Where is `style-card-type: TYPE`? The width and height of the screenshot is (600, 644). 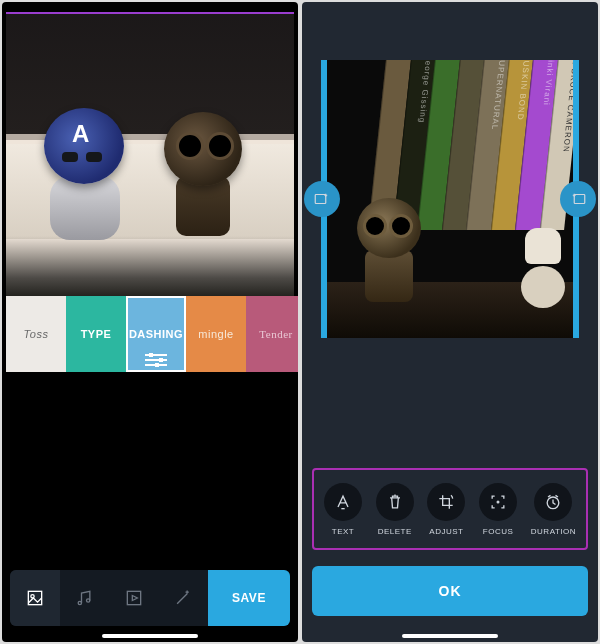
style-card-type: TYPE is located at coordinates (96, 334).